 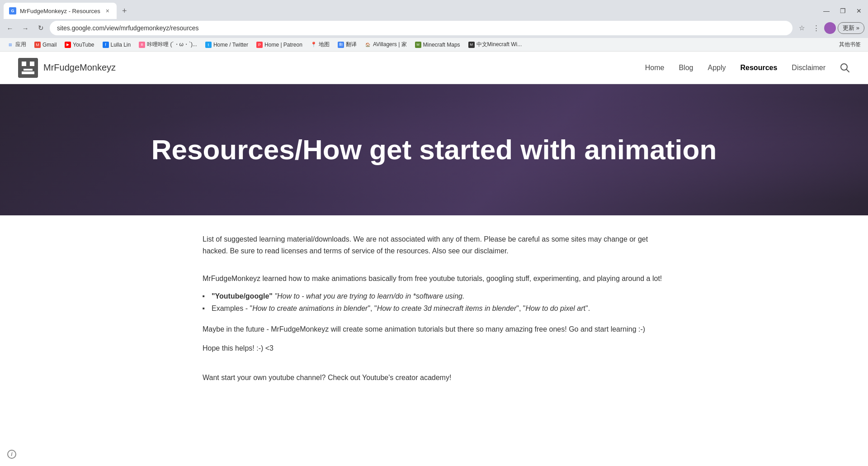 What do you see at coordinates (242, 296) in the screenshot?
I see `bullet1-bold: "Youtube/google"` at bounding box center [242, 296].